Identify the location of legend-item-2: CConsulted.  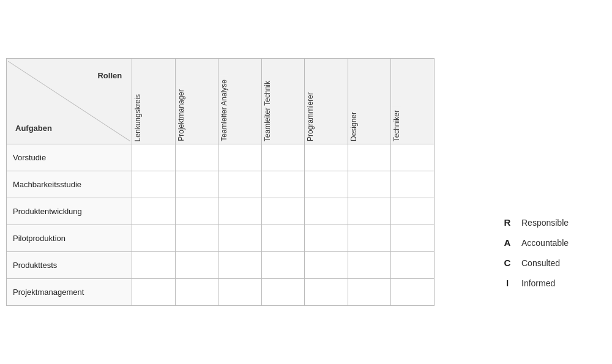
(554, 263).